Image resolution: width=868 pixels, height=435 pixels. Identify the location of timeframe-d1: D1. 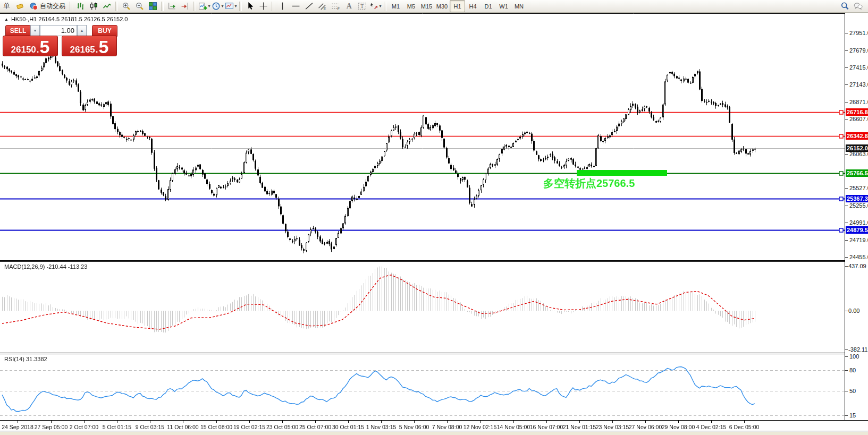
(488, 6).